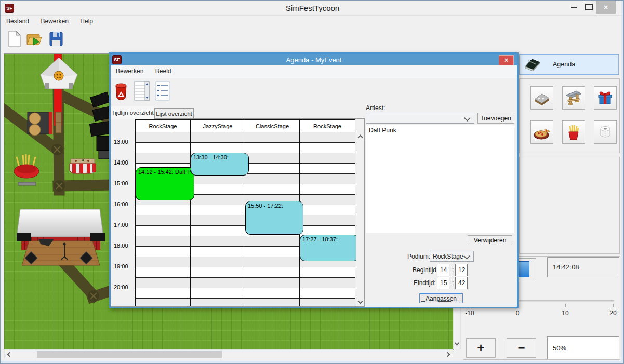 This screenshot has height=364, width=624. What do you see at coordinates (15, 39) in the screenshot?
I see `new-file-icon` at bounding box center [15, 39].